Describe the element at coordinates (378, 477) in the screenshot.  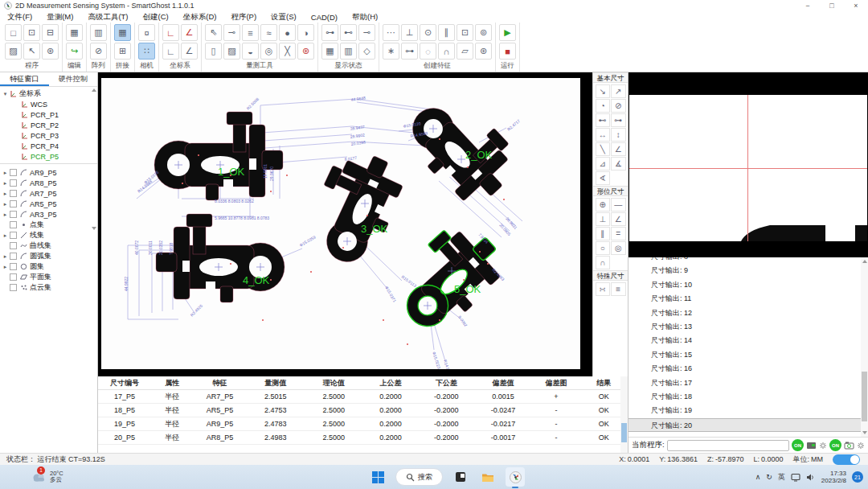
I see `start-button` at that location.